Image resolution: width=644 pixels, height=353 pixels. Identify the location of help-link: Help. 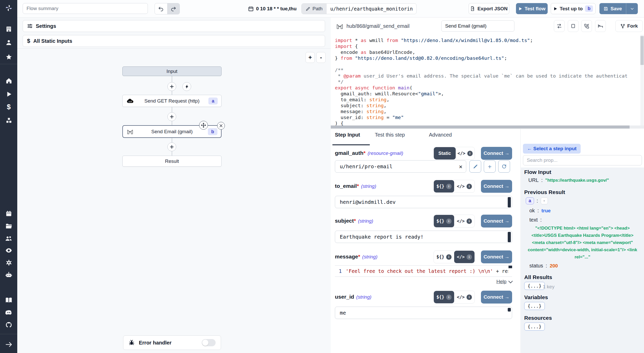
(501, 282).